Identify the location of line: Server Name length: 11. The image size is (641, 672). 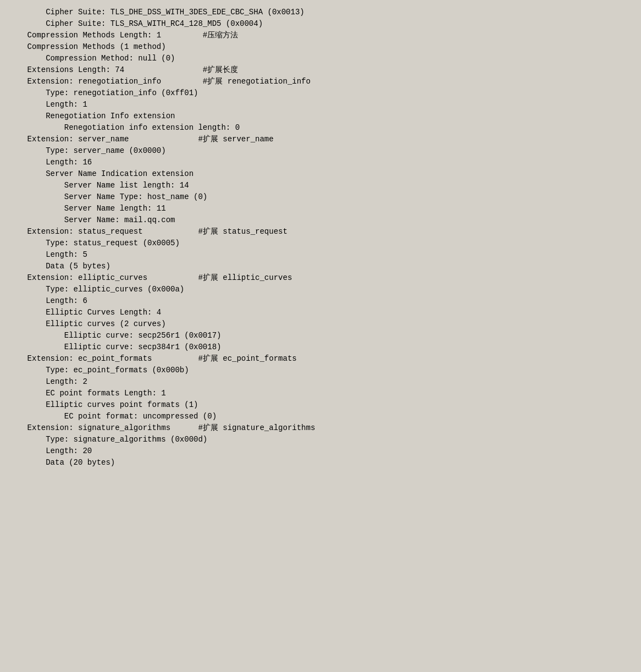
(320, 209).